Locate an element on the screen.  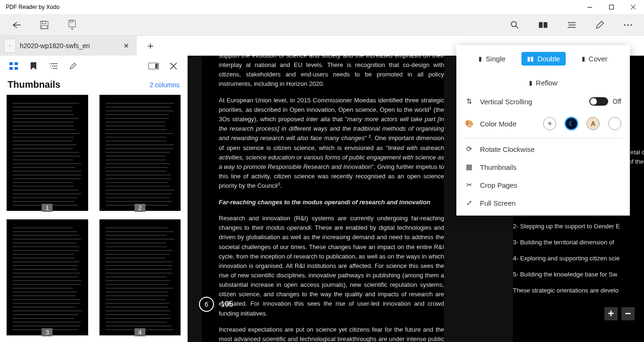
color-light: ☀ is located at coordinates (550, 124).